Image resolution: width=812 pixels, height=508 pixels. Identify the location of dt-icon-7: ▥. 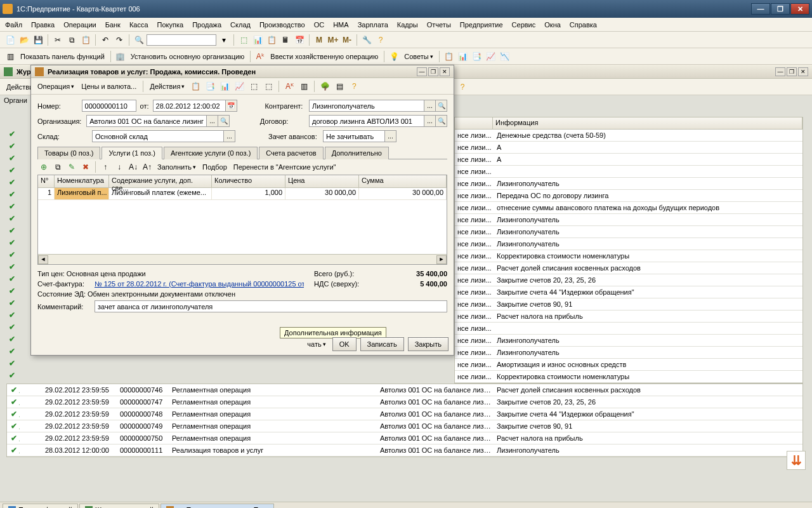
(304, 86).